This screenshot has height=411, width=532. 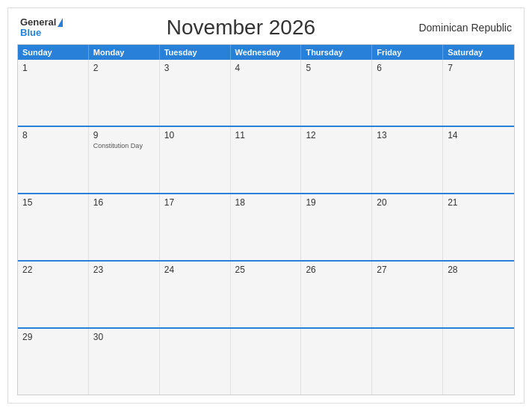 I want to click on day-cell: 6, so click(x=408, y=93).